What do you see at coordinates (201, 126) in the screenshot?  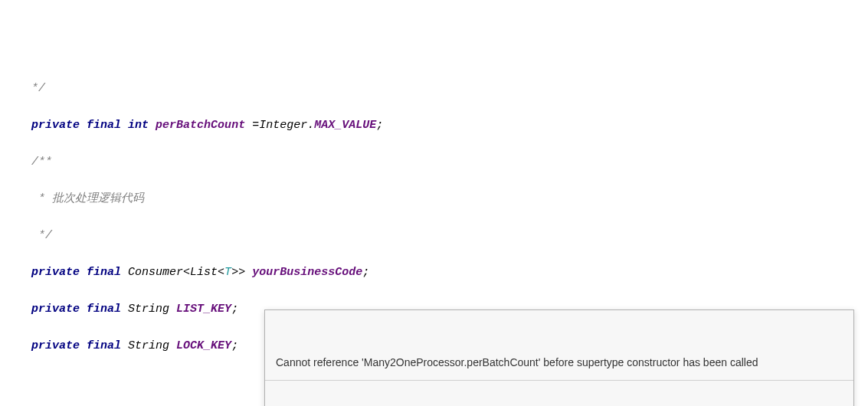 I see `field-perbatchcount: perBatchCount` at bounding box center [201, 126].